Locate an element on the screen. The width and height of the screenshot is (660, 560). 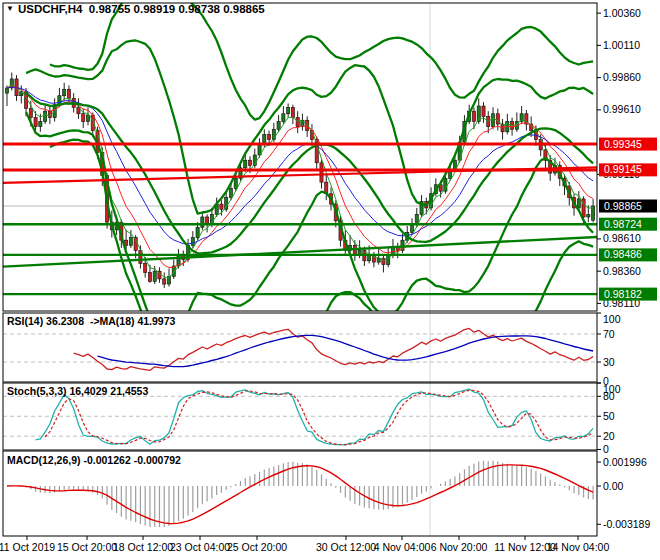
svg-text: 30 Oct 12:00 is located at coordinates (346, 547).